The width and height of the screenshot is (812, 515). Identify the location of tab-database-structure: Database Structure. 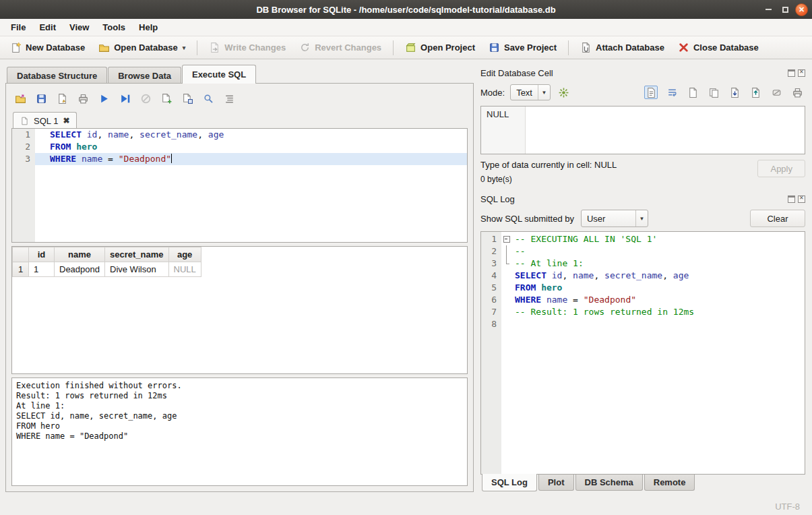
(57, 75).